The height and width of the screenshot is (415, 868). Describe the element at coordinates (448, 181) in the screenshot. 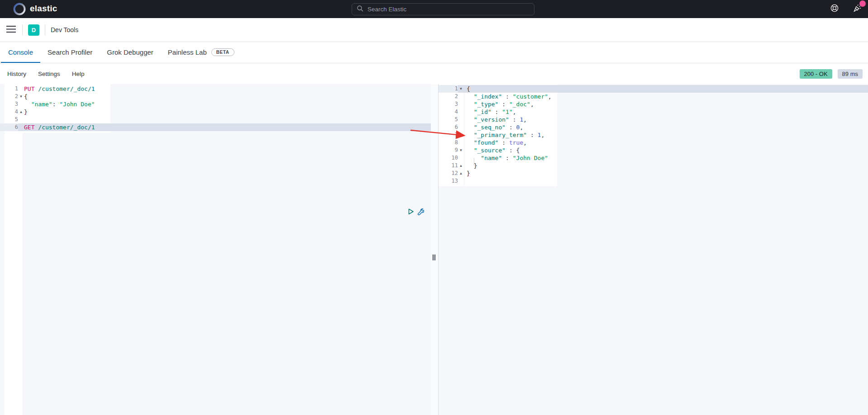

I see `line-number: 13` at that location.